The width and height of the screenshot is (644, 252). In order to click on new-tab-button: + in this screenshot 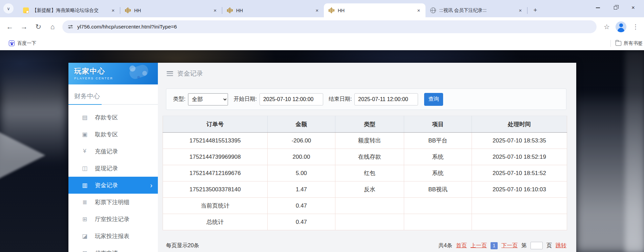, I will do `click(535, 10)`.